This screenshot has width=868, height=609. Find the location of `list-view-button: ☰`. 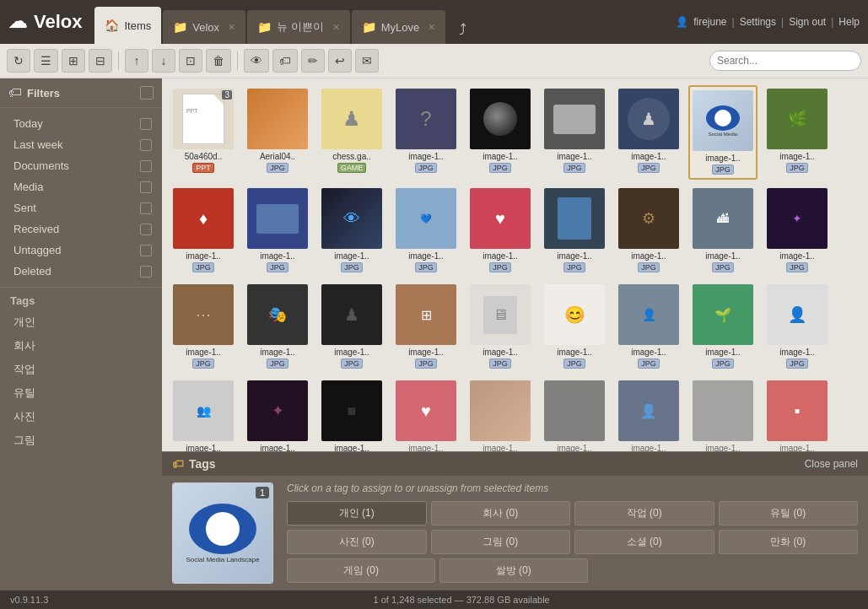

list-view-button: ☰ is located at coordinates (46, 61).